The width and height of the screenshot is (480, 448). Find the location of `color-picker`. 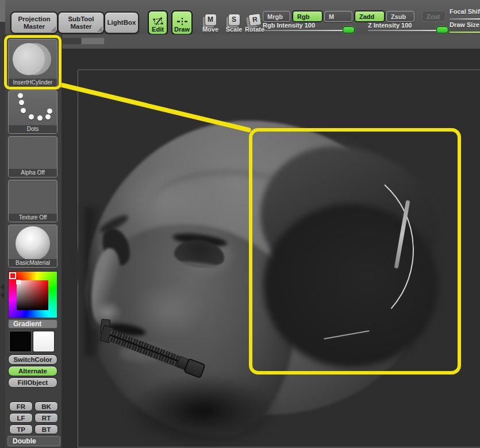

color-picker is located at coordinates (33, 295).